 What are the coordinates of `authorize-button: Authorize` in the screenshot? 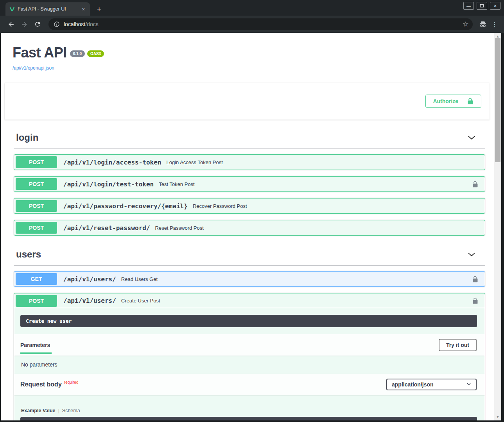 It's located at (454, 101).